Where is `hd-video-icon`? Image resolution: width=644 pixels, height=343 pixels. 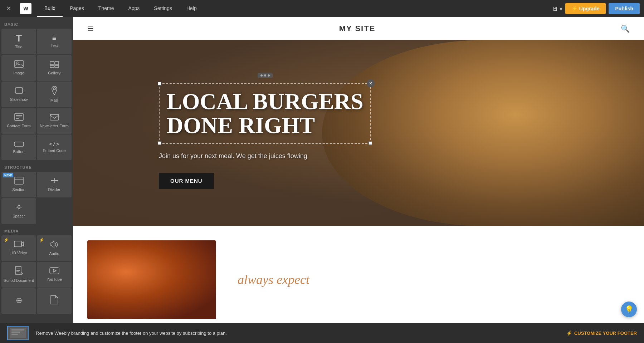
hd-video-icon is located at coordinates (19, 245).